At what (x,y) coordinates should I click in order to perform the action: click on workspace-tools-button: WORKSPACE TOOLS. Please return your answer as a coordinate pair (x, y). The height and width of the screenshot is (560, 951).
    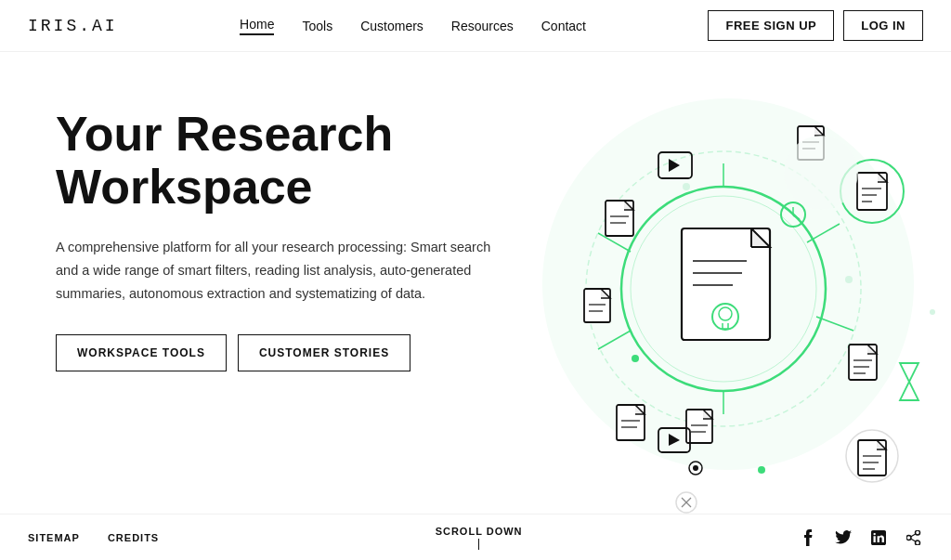
    Looking at the image, I should click on (141, 353).